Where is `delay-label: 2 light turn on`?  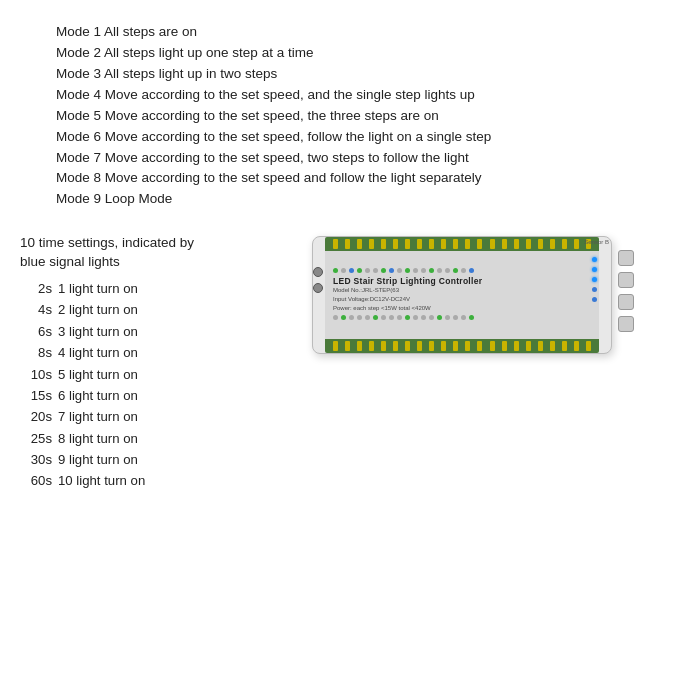 delay-label: 2 light turn on is located at coordinates (144, 310).